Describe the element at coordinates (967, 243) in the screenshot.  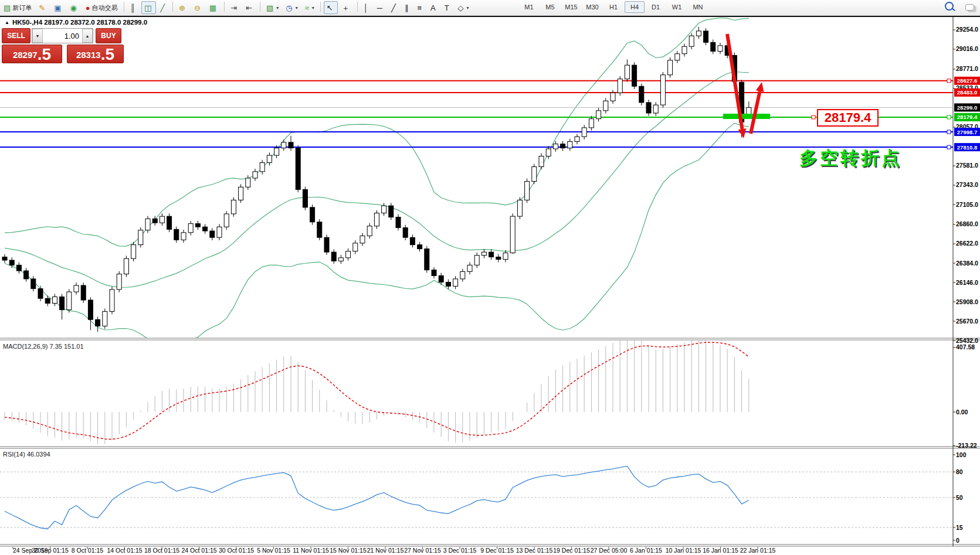
I see `svg-text: 26622.0` at that location.